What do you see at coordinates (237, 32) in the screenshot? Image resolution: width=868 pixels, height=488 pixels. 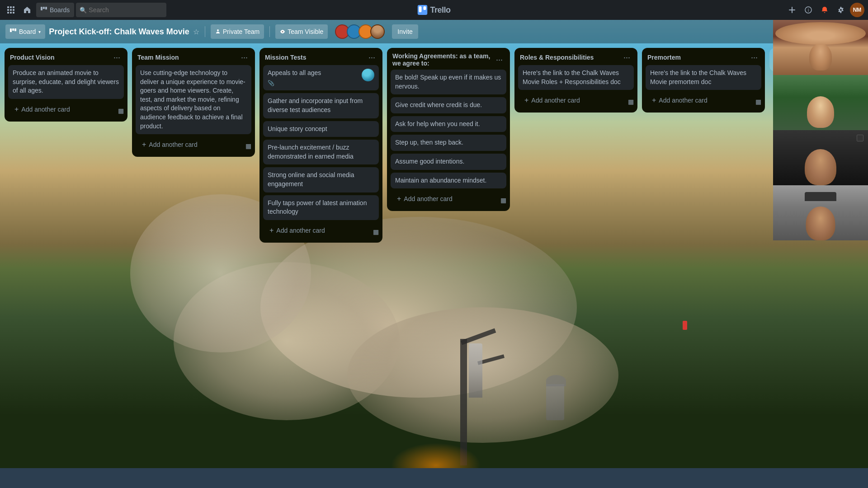 I see `private-team-button: Private Team` at bounding box center [237, 32].